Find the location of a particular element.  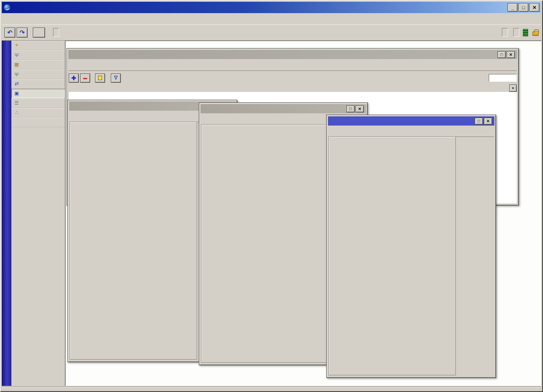

switch-icon: ☰ is located at coordinates (17, 103).